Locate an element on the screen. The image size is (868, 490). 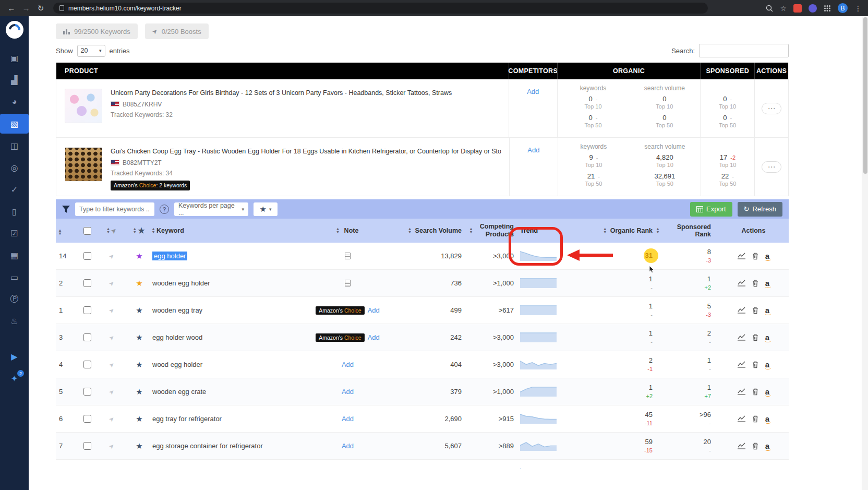
scrollbar-thumb is located at coordinates (865, 95).